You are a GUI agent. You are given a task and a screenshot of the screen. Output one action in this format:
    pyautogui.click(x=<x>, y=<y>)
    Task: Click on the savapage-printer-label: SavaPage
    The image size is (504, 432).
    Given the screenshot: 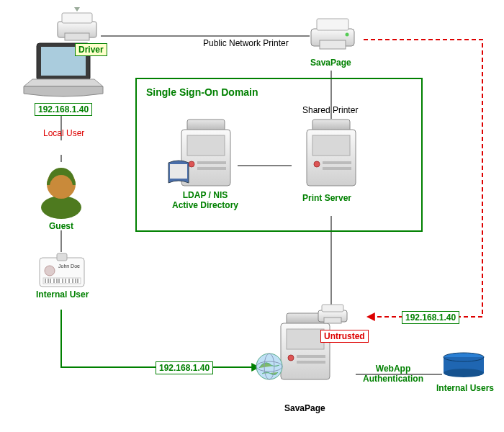 What is the action you would take?
    pyautogui.click(x=331, y=63)
    